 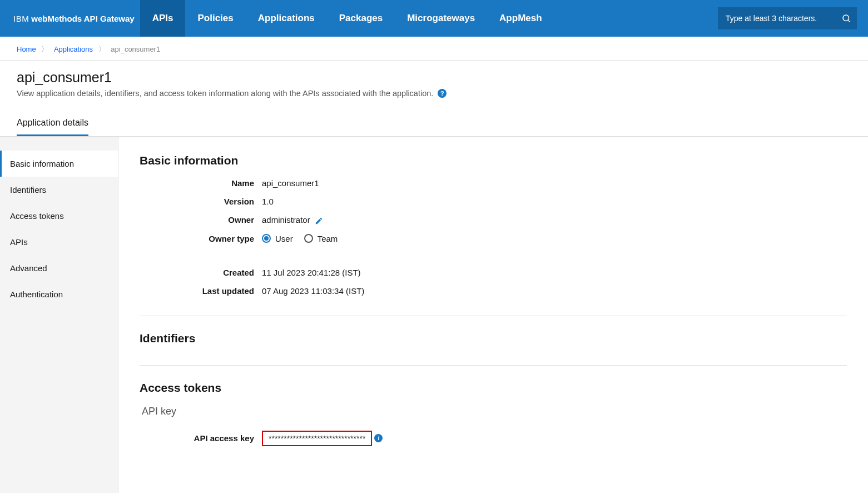 What do you see at coordinates (59, 268) in the screenshot?
I see `sidebar-item-advanced: Advanced` at bounding box center [59, 268].